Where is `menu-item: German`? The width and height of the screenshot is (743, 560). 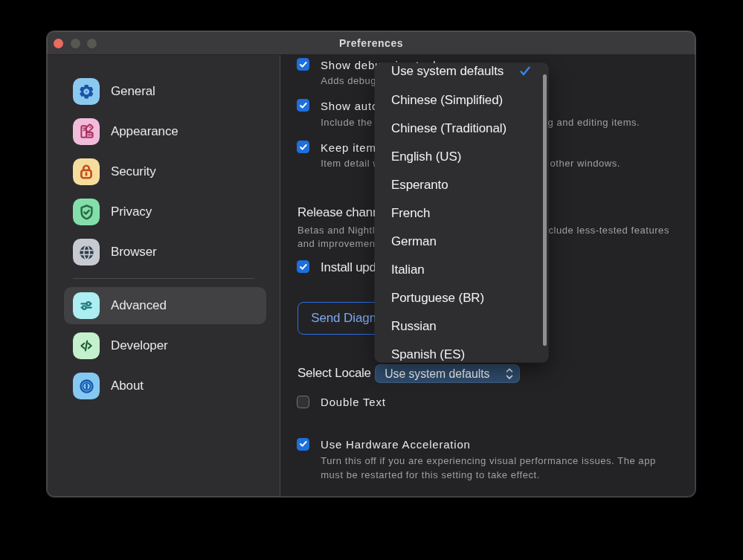 menu-item: German is located at coordinates (414, 241).